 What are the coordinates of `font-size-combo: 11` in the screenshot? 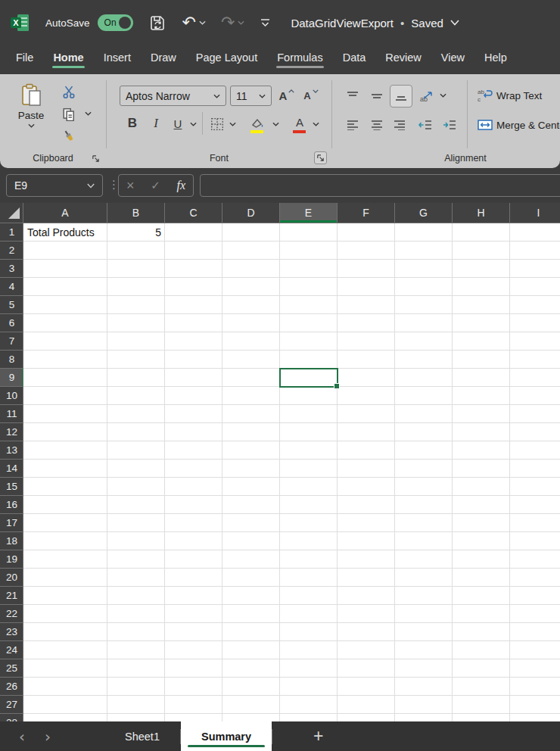 It's located at (251, 95).